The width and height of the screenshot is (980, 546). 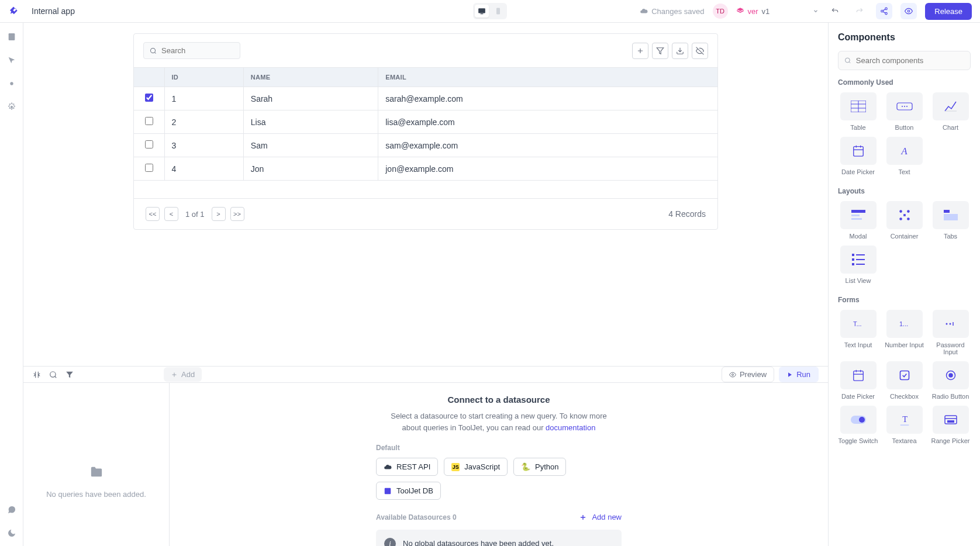 I want to click on desktop-toggle, so click(x=482, y=11).